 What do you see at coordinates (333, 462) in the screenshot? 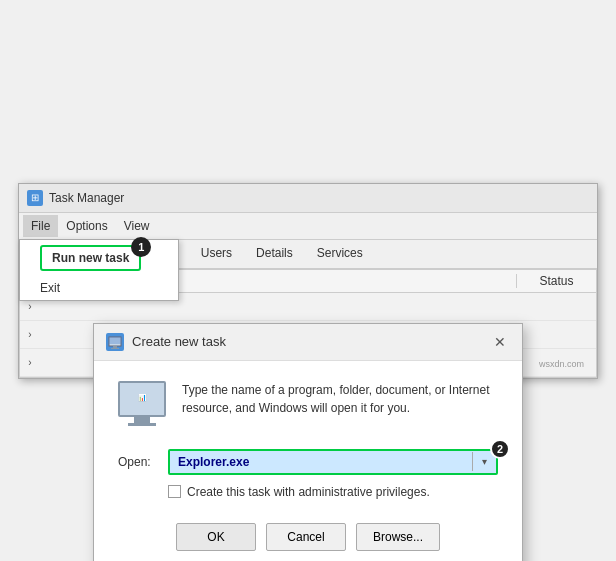
I see `open-input-wrapper: ▾ 2` at bounding box center [333, 462].